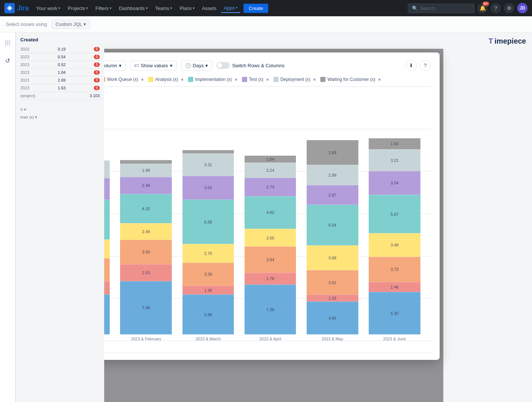 This screenshot has height=402, width=532. What do you see at coordinates (270, 279) in the screenshot?
I see `bar-segment: 1.78` at bounding box center [270, 279].